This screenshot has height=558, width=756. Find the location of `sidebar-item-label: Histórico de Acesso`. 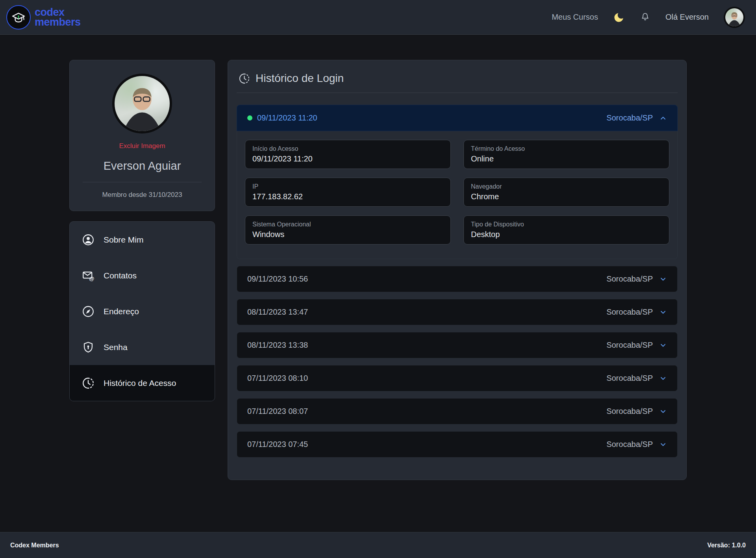

sidebar-item-label: Histórico de Acesso is located at coordinates (140, 383).